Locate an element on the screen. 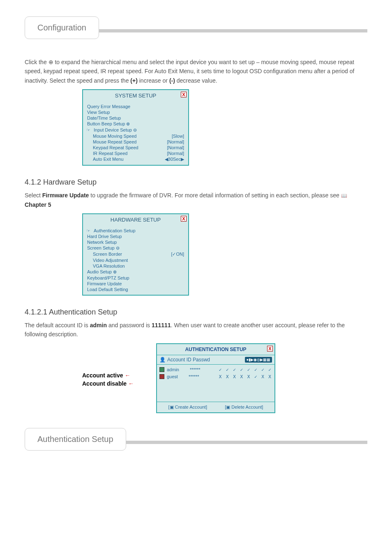 The height and width of the screenshot is (555, 392). default-pw: 111111 is located at coordinates (161, 325).